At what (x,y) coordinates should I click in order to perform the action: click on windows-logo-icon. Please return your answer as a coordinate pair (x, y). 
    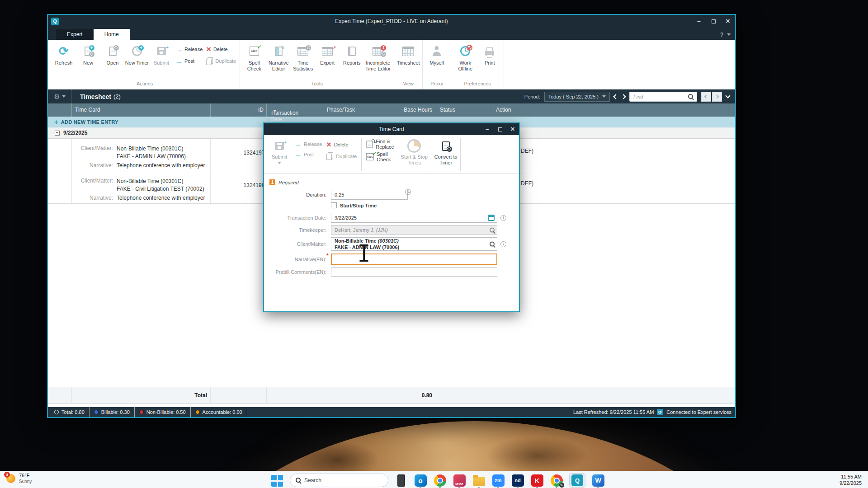
    Looking at the image, I should click on (277, 481).